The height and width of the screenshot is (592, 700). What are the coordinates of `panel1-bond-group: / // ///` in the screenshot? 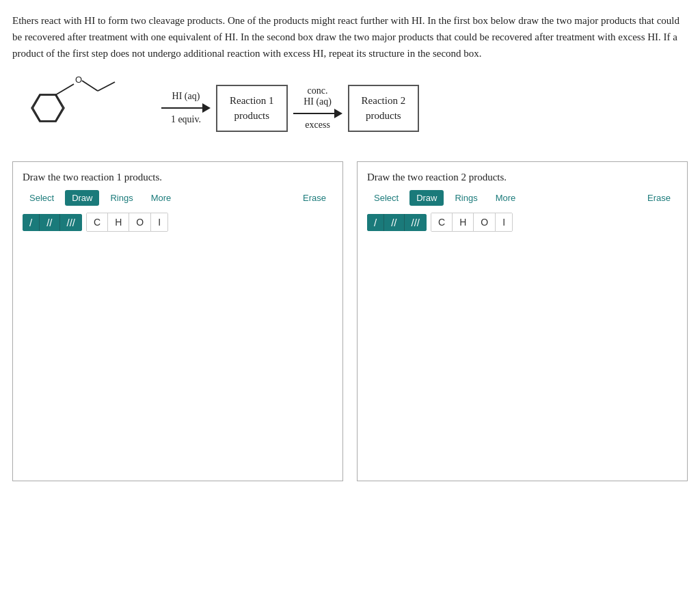 It's located at (52, 223).